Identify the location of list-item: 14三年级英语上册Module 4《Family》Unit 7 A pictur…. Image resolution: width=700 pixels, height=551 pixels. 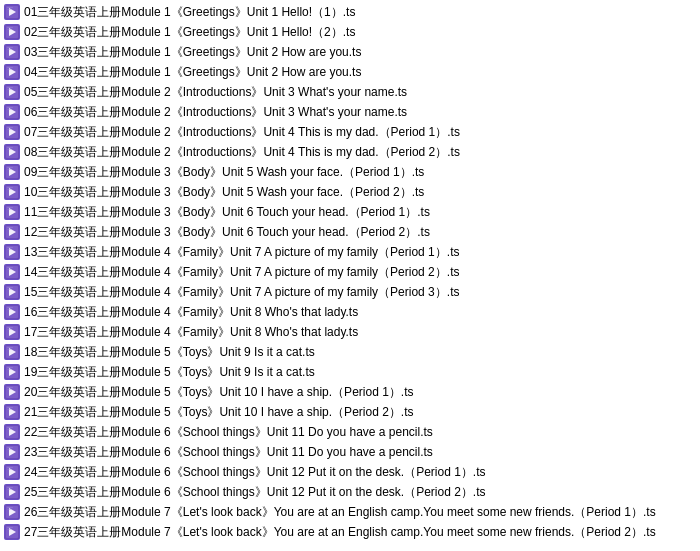
(350, 272).